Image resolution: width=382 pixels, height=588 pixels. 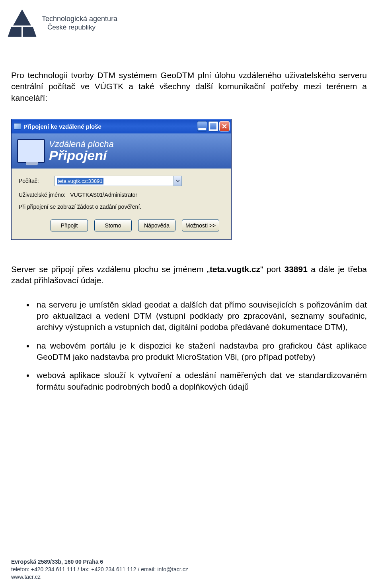 What do you see at coordinates (121, 207) in the screenshot?
I see `credentials-note: Při připojení se zobrazí žádost o zadání…` at bounding box center [121, 207].